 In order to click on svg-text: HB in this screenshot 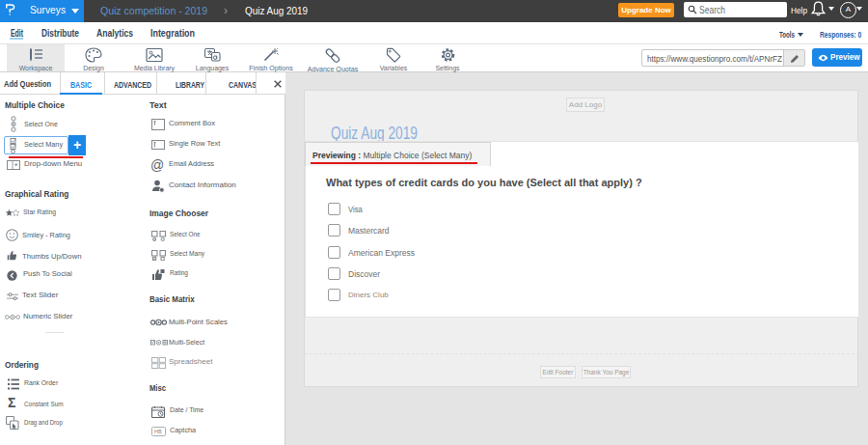, I will do `click(158, 431)`.